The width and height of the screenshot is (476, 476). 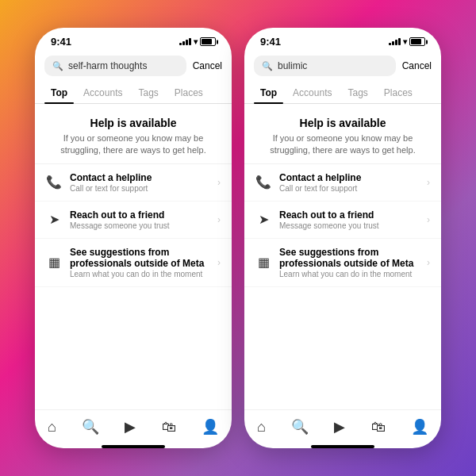 What do you see at coordinates (133, 40) in the screenshot?
I see `status-bar-1: 9:41 ▾` at bounding box center [133, 40].